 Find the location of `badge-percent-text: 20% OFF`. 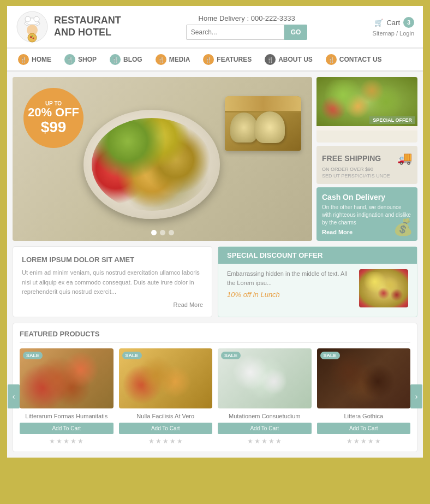

badge-percent-text: 20% OFF is located at coordinates (53, 112).